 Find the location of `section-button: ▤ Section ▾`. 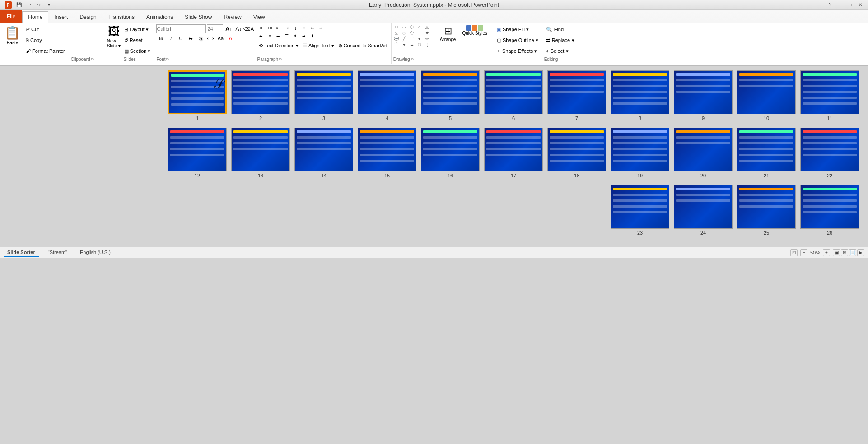

section-button: ▤ Section ▾ is located at coordinates (137, 51).